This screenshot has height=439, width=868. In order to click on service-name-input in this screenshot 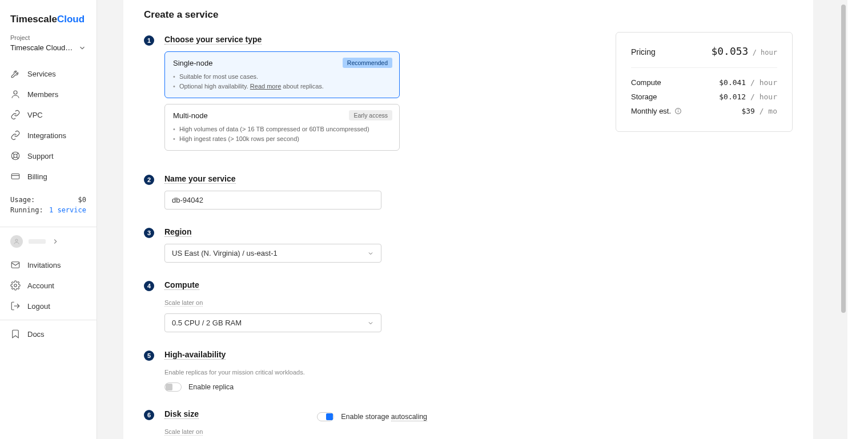, I will do `click(273, 200)`.